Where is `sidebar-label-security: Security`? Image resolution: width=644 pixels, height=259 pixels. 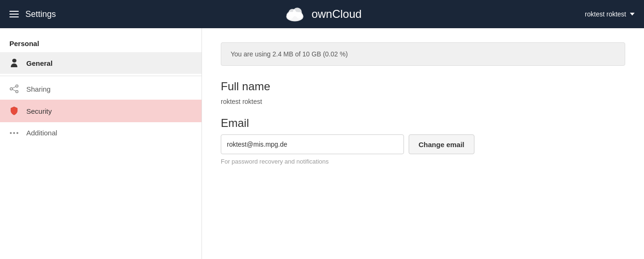
sidebar-label-security: Security is located at coordinates (39, 111).